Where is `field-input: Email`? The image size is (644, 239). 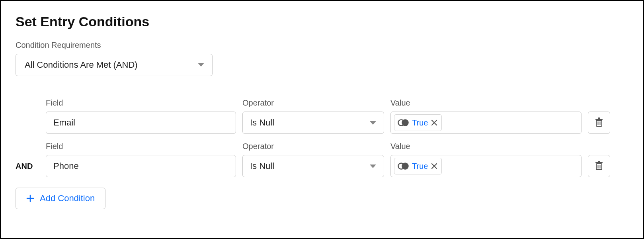
field-input: Email is located at coordinates (141, 123).